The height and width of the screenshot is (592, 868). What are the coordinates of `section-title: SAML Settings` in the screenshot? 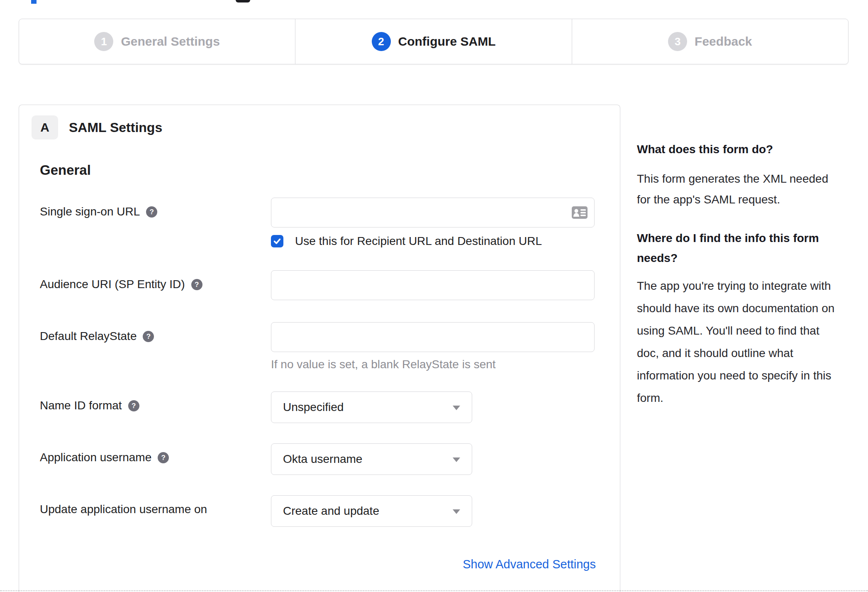 It's located at (115, 128).